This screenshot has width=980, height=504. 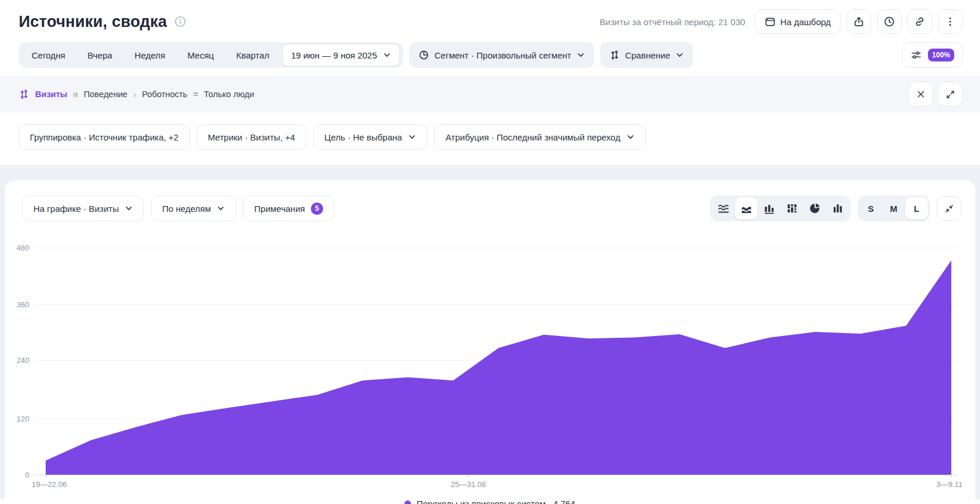 What do you see at coordinates (893, 208) in the screenshot?
I see `size-medium: M` at bounding box center [893, 208].